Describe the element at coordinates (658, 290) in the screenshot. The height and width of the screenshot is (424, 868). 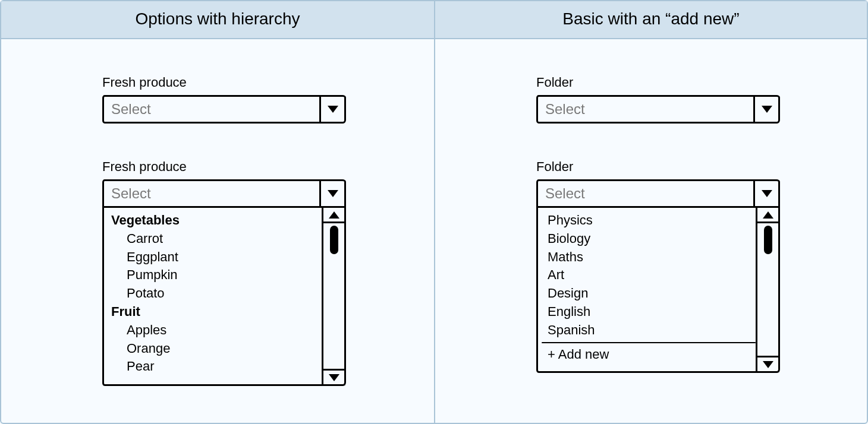
I see `dropdown-list-folder: Physics Biology Maths Art Design English…` at that location.